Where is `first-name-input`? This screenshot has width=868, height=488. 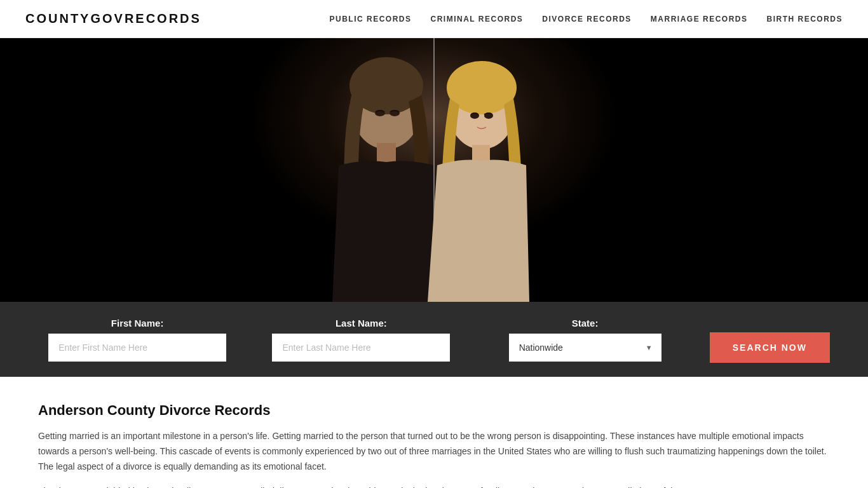 first-name-input is located at coordinates (137, 348).